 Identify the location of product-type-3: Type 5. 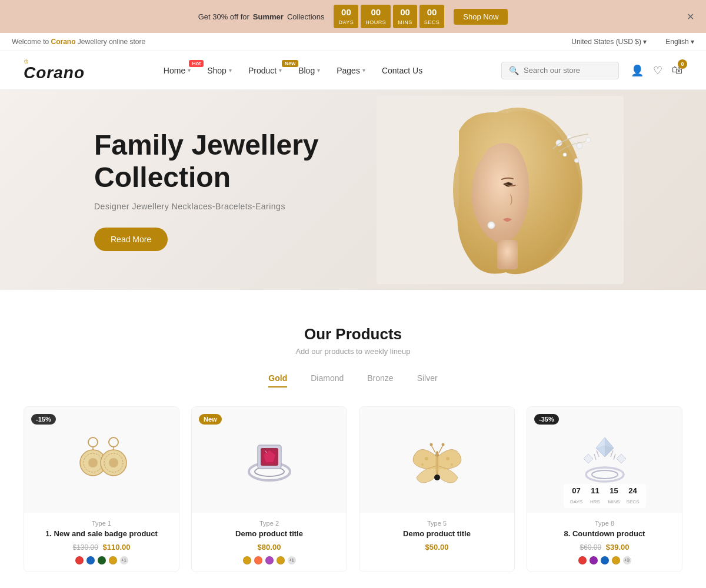
(437, 523).